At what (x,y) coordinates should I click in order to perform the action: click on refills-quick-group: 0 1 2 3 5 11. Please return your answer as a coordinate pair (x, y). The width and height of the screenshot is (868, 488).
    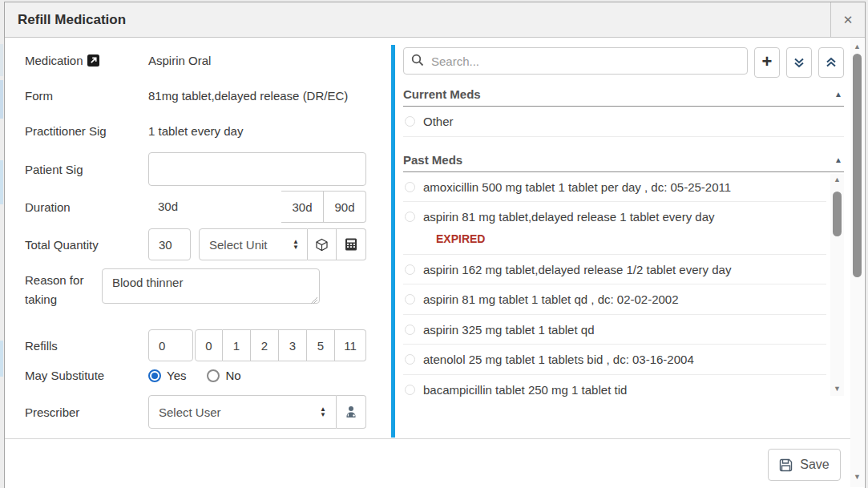
    Looking at the image, I should click on (281, 345).